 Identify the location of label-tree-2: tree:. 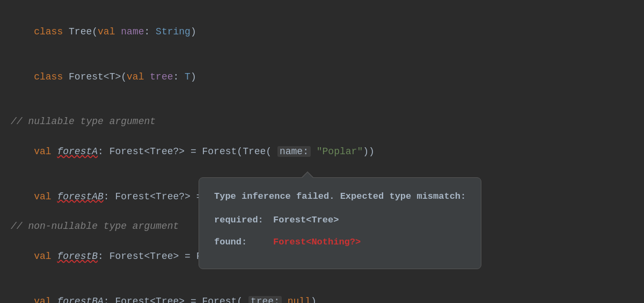
(265, 300).